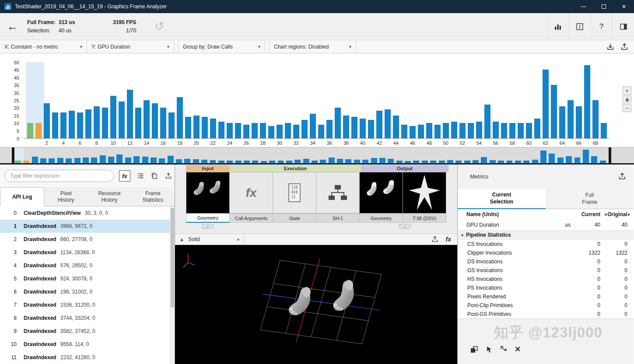 This screenshot has width=634, height=364. What do you see at coordinates (448, 239) in the screenshot?
I see `fx-icon: fx` at bounding box center [448, 239].